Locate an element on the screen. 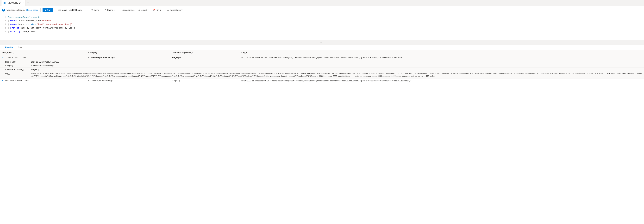 The height and width of the screenshot is (224, 644). run-button: ▶ Run is located at coordinates (48, 10).